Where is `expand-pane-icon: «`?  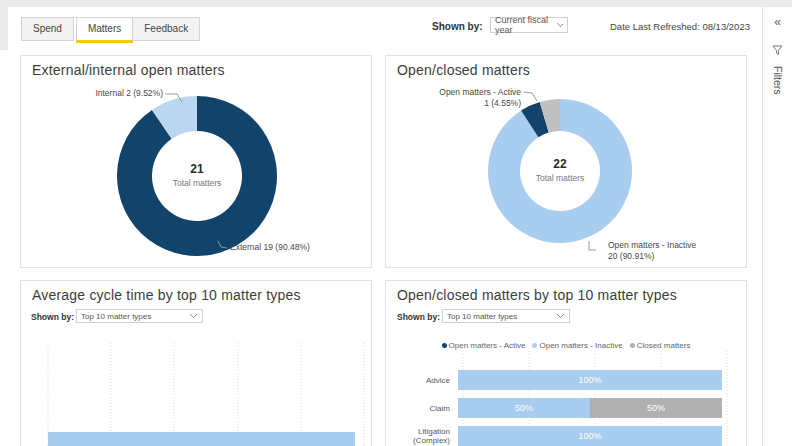
expand-pane-icon: « is located at coordinates (778, 22).